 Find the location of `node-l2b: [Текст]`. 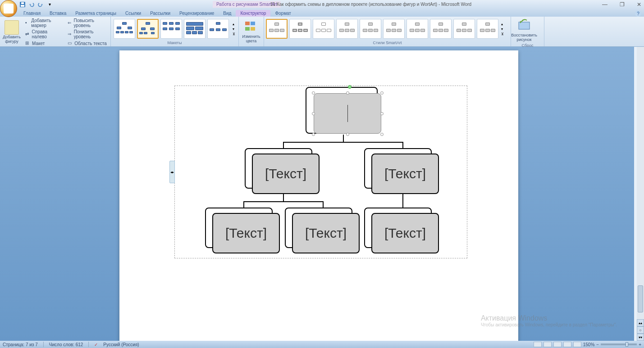

node-l2b: [Текст] is located at coordinates (405, 174).